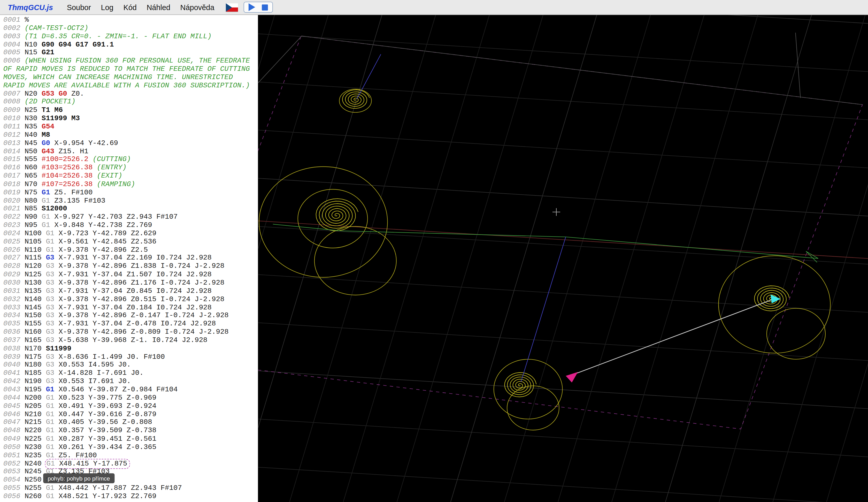 The width and height of the screenshot is (868, 502). Describe the element at coordinates (130, 308) in the screenshot. I see `code-line: 0033 N145 G3 X-7.931 Y-37.04 Z0.184 I0.7…` at that location.